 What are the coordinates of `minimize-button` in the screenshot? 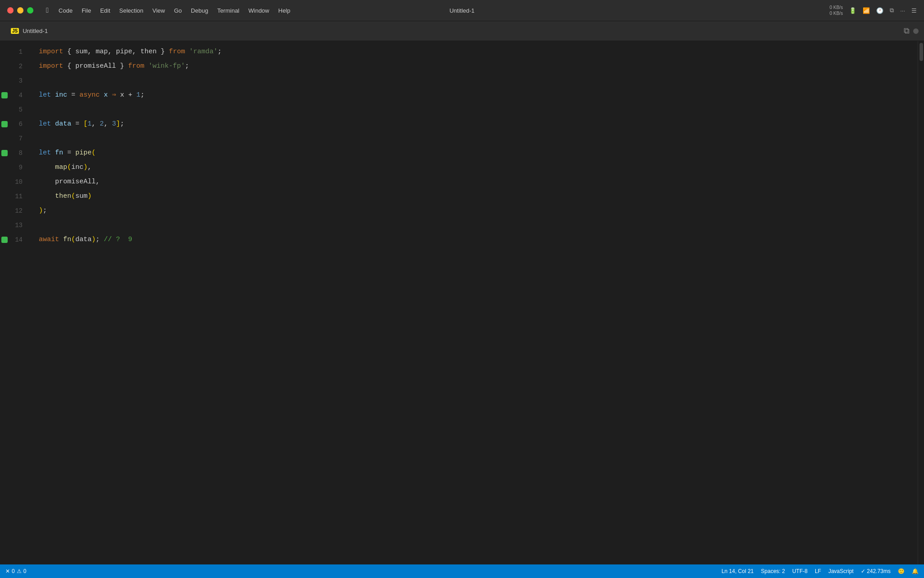 It's located at (20, 10).